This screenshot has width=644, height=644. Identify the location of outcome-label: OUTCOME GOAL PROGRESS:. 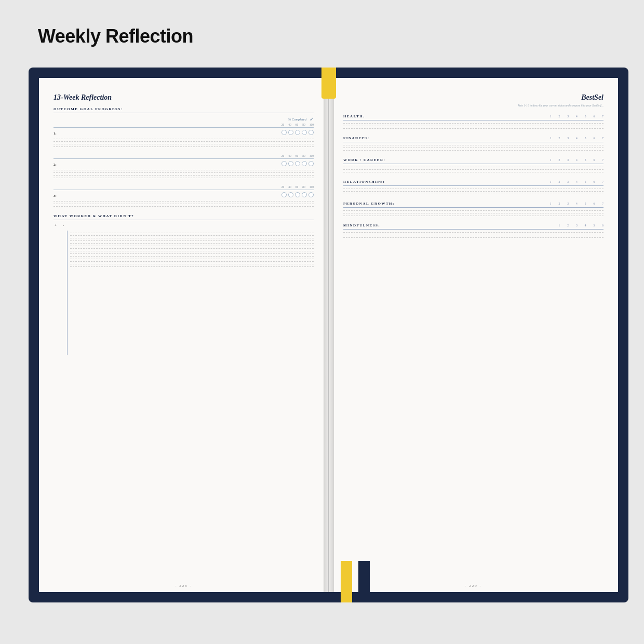
(184, 110).